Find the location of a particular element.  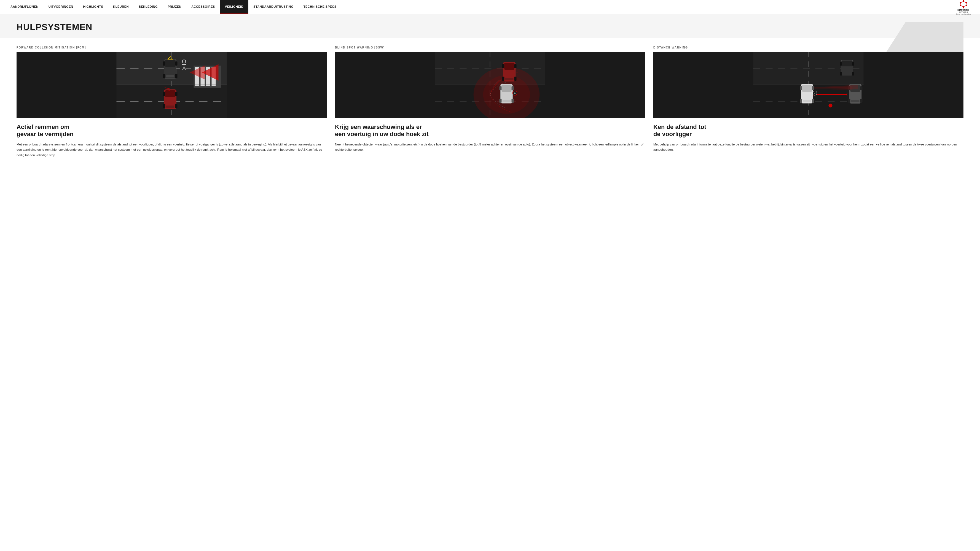

card-fcm: FORWARD COLLISION MITIGATION [FCM] is located at coordinates (172, 102).